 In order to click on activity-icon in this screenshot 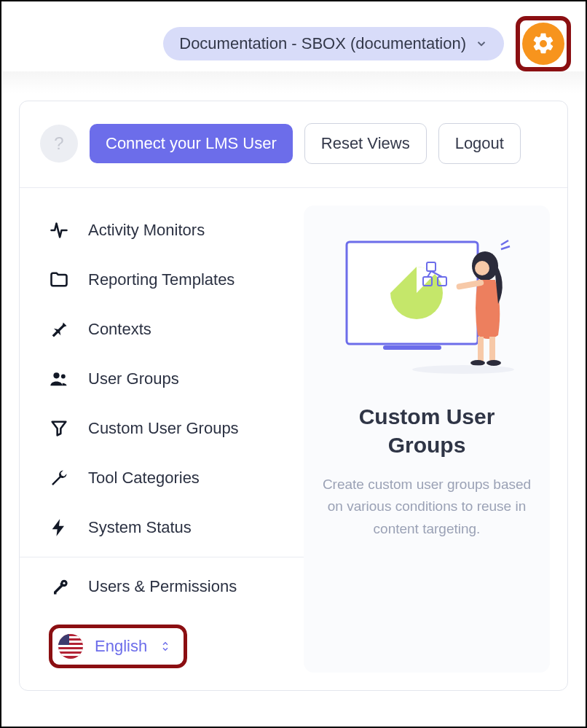, I will do `click(59, 230)`.